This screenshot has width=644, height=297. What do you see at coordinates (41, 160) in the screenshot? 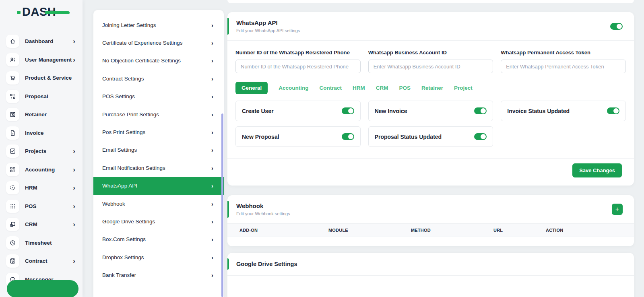
I see `sidebar-nav: Dashboard › User Management › Product & …` at bounding box center [41, 160].